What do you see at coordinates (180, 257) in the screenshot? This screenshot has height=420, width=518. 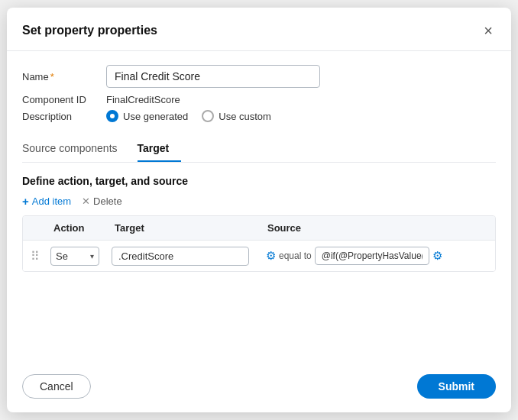 I see `target-input` at bounding box center [180, 257].